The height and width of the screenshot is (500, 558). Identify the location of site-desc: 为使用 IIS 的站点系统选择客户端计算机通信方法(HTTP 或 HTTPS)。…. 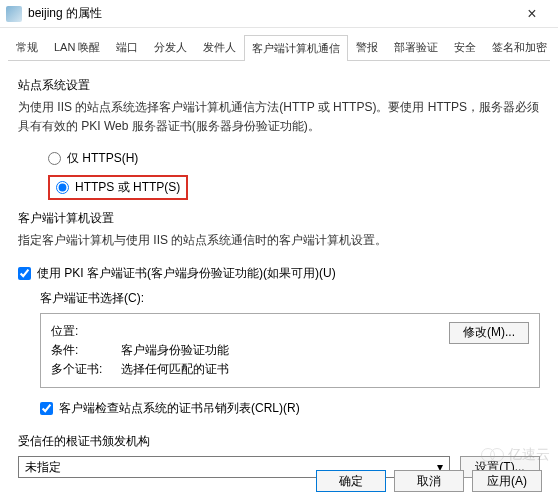
(279, 117).